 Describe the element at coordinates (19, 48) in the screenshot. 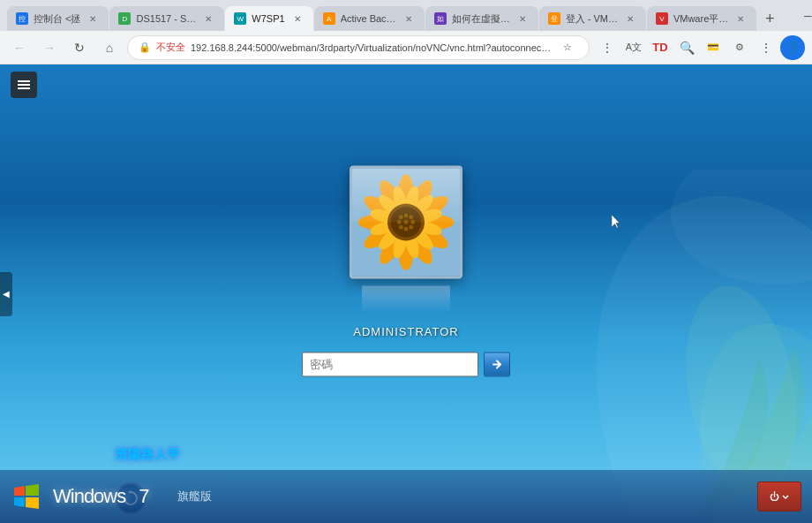

I see `back-button: ←` at that location.